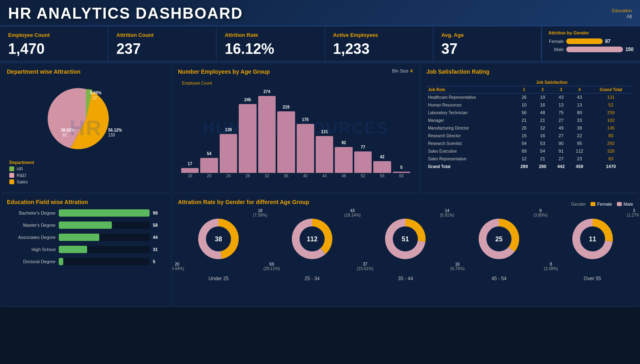 This screenshot has width=640, height=364. What do you see at coordinates (593, 279) in the screenshot?
I see `donut-age-group-label: Over 55` at bounding box center [593, 279].